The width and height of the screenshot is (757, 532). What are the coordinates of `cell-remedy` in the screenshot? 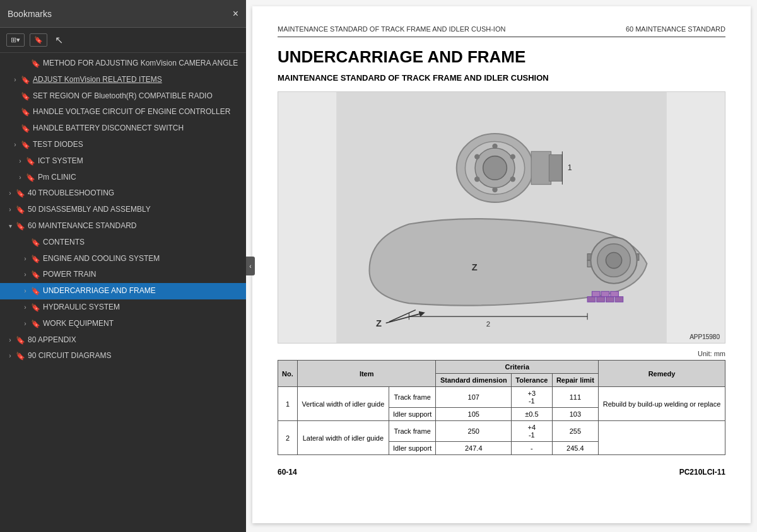 It's located at (662, 438).